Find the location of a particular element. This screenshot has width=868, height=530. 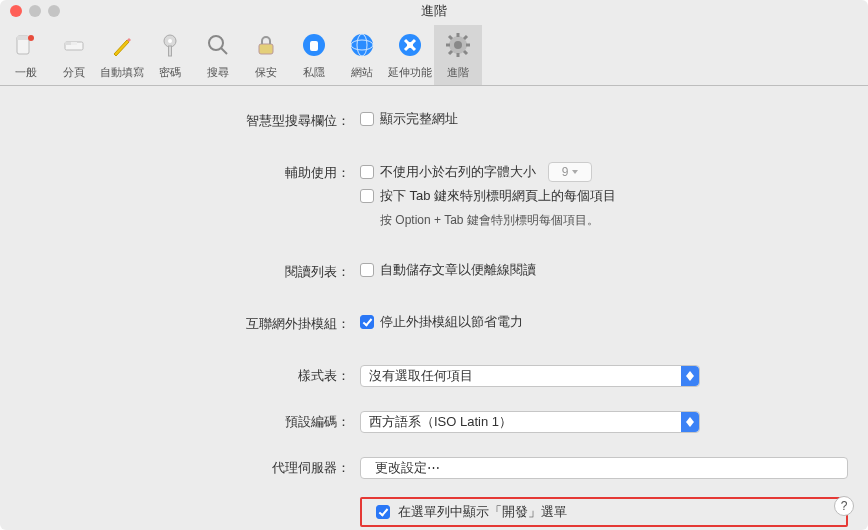

auto-save-checkbox is located at coordinates (367, 270).